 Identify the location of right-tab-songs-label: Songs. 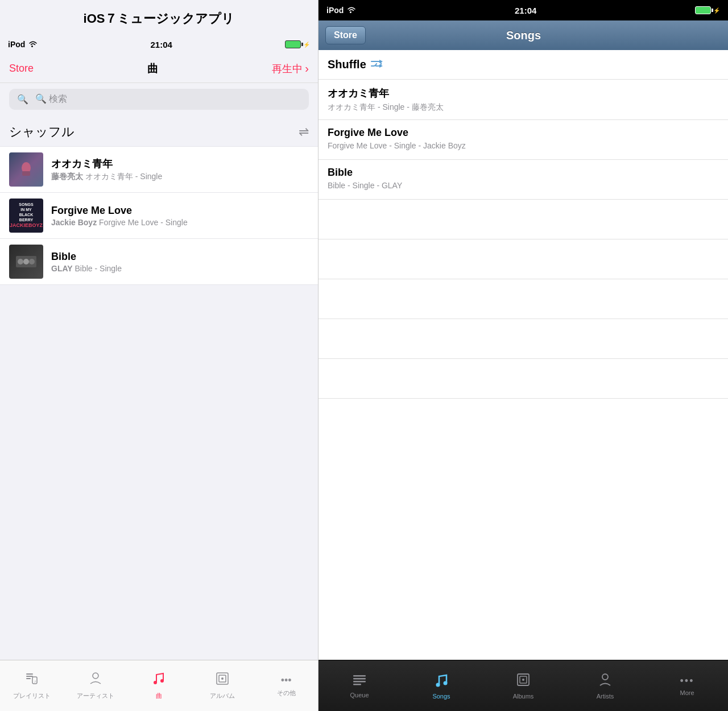
(441, 696).